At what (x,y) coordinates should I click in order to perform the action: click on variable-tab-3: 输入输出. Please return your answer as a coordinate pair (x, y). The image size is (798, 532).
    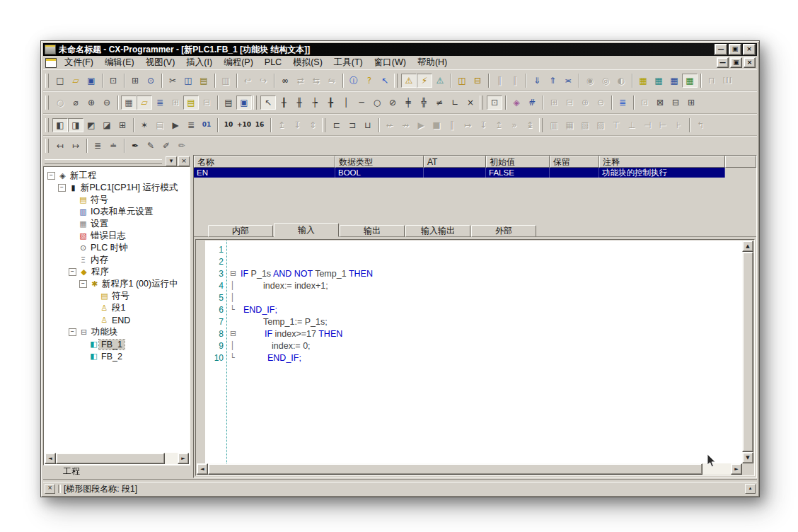
    Looking at the image, I should click on (438, 231).